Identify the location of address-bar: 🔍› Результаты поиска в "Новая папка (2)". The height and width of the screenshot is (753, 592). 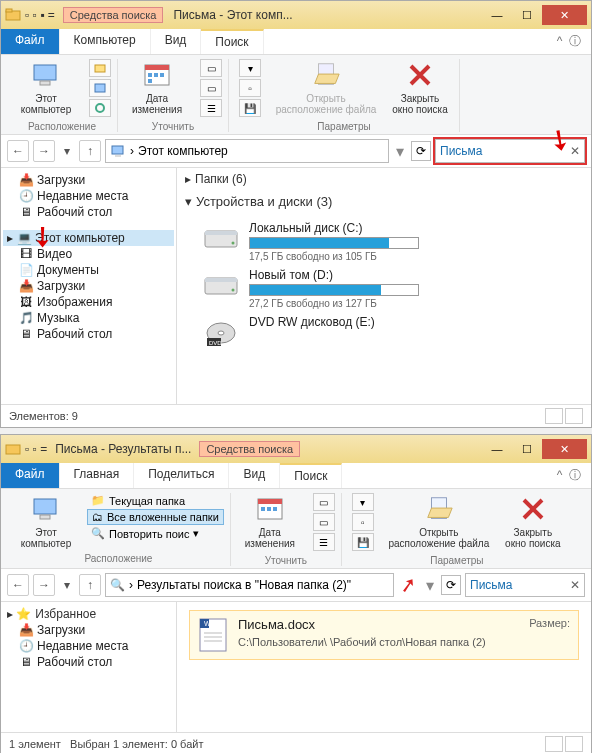
(250, 585).